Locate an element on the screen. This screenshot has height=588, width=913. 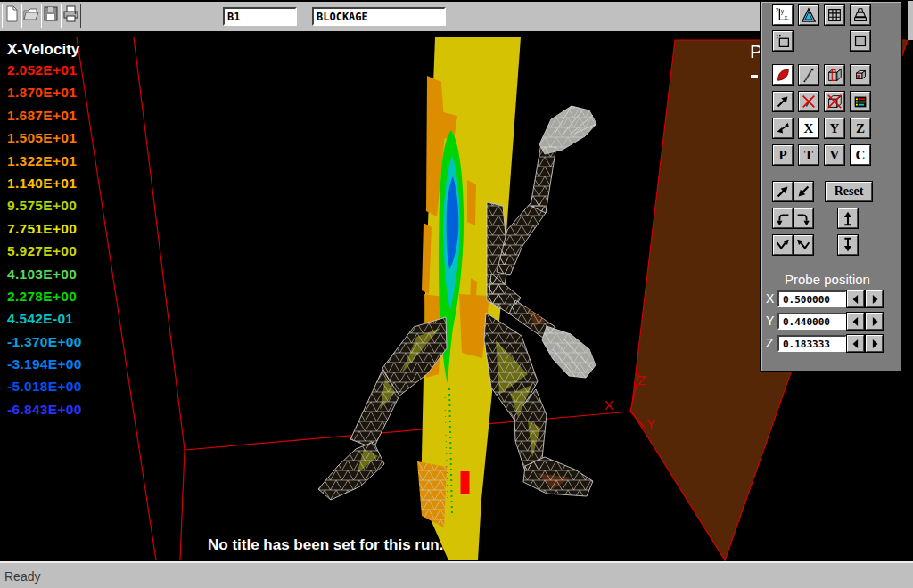
legend-entry: 2.278E+00 is located at coordinates (45, 299).